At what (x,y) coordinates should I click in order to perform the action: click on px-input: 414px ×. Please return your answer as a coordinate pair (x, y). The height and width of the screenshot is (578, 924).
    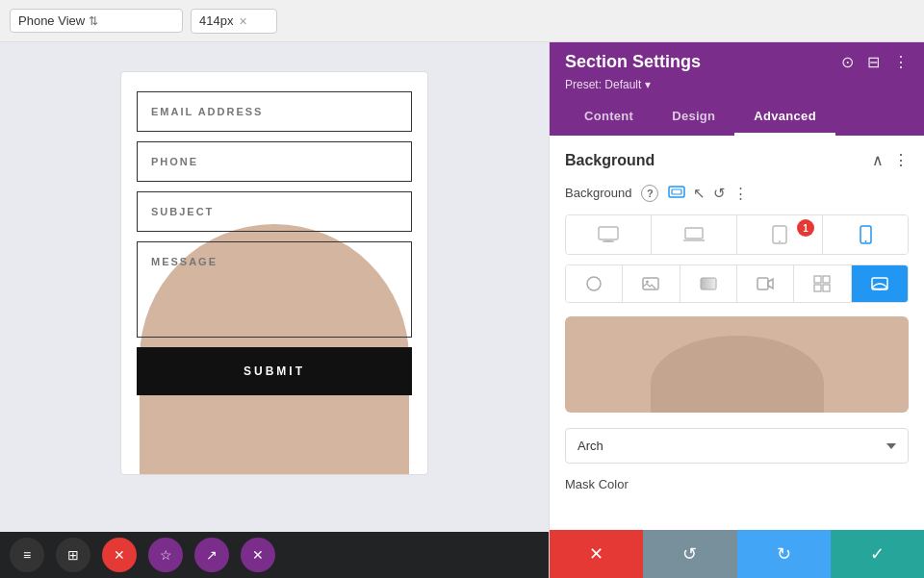
    Looking at the image, I should click on (234, 21).